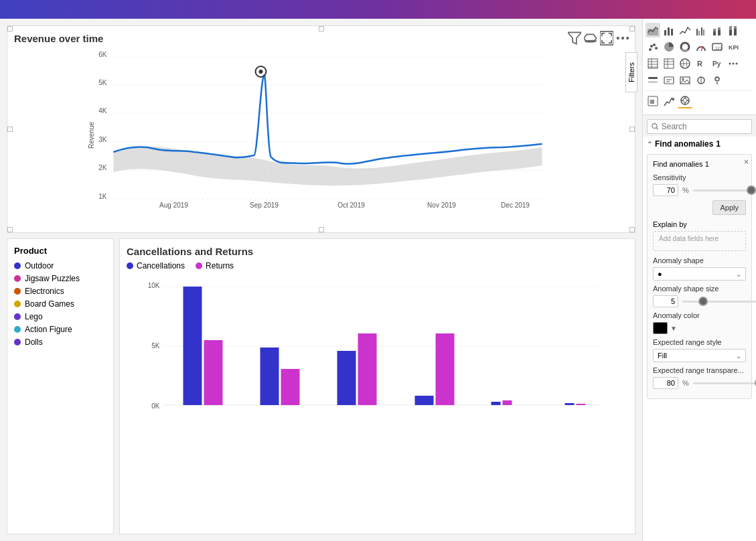 The width and height of the screenshot is (756, 541). Describe the element at coordinates (660, 328) in the screenshot. I see `anomaly-color-swatch` at that location.